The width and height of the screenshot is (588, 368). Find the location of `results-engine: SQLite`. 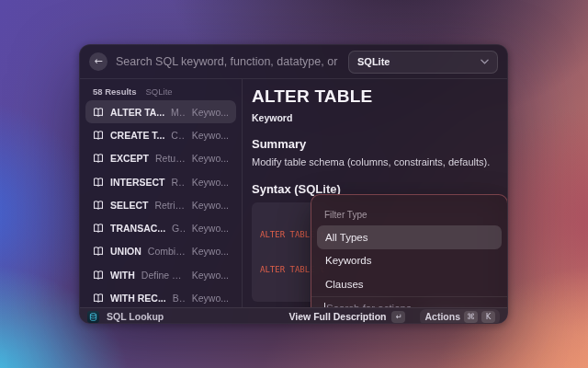

results-engine: SQLite is located at coordinates (160, 92).